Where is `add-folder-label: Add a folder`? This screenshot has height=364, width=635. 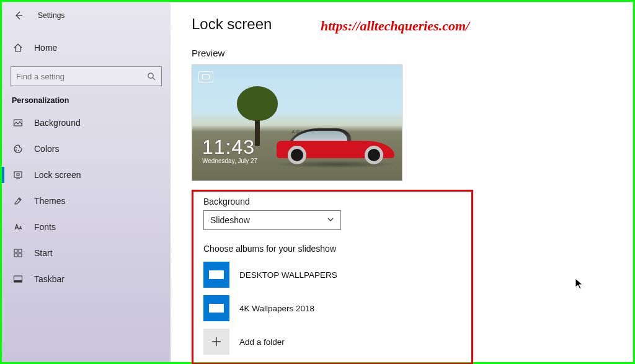
add-folder-label: Add a folder is located at coordinates (262, 342).